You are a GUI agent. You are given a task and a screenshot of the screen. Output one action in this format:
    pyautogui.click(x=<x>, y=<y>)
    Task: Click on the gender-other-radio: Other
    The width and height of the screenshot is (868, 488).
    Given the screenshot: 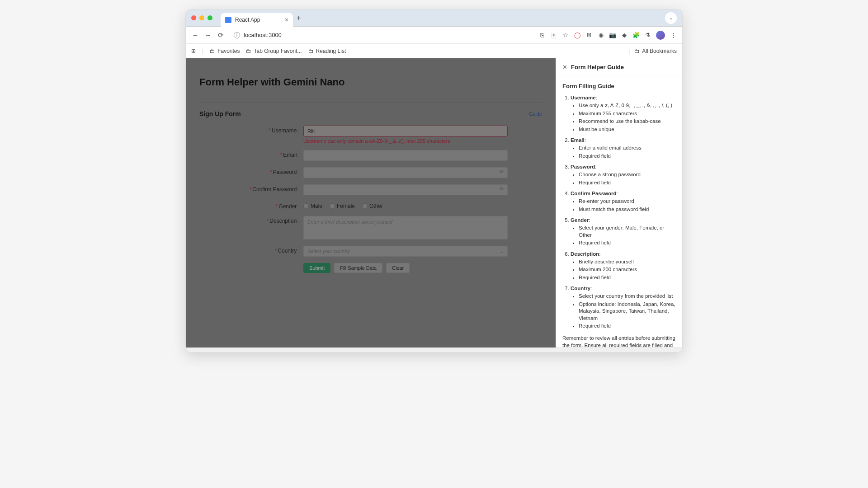 What is the action you would take?
    pyautogui.click(x=373, y=206)
    